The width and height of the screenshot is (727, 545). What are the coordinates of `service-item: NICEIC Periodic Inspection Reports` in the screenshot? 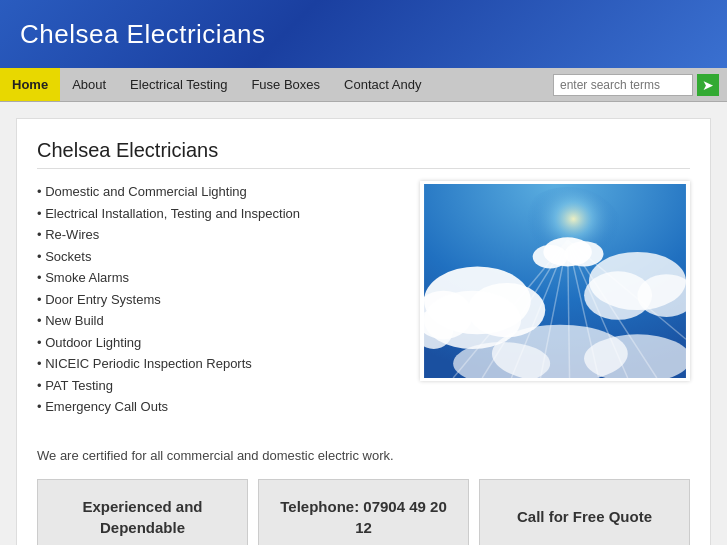 It's located at (218, 364).